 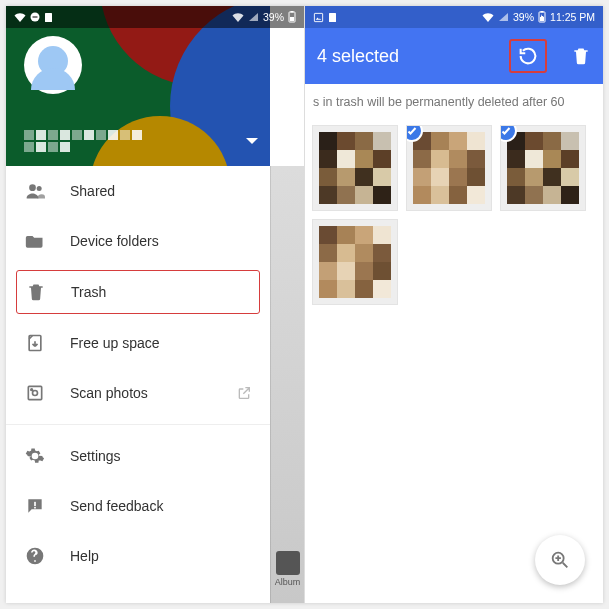 I want to click on help-icon, so click(x=35, y=556).